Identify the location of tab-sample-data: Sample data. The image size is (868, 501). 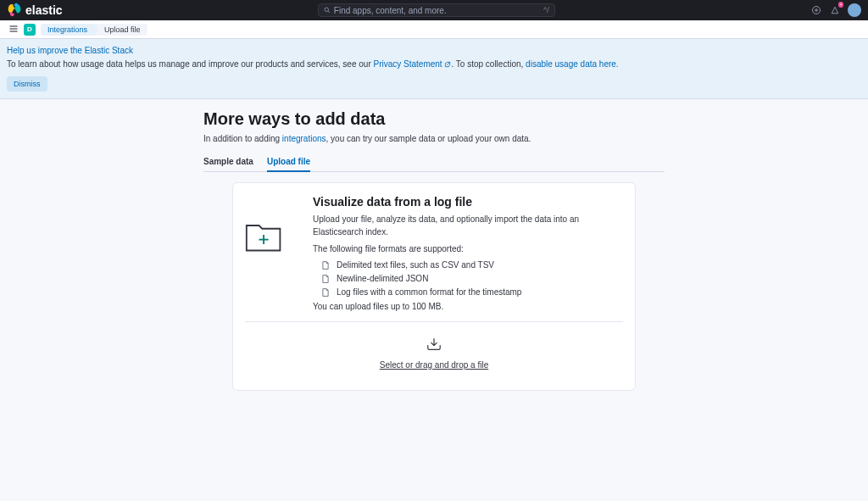
(229, 164).